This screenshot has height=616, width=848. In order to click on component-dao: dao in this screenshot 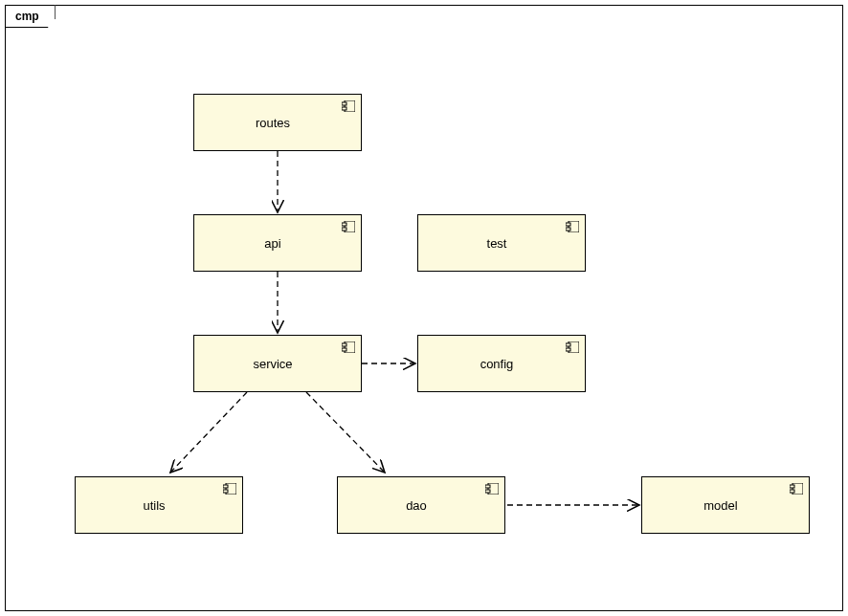, I will do `click(421, 505)`.